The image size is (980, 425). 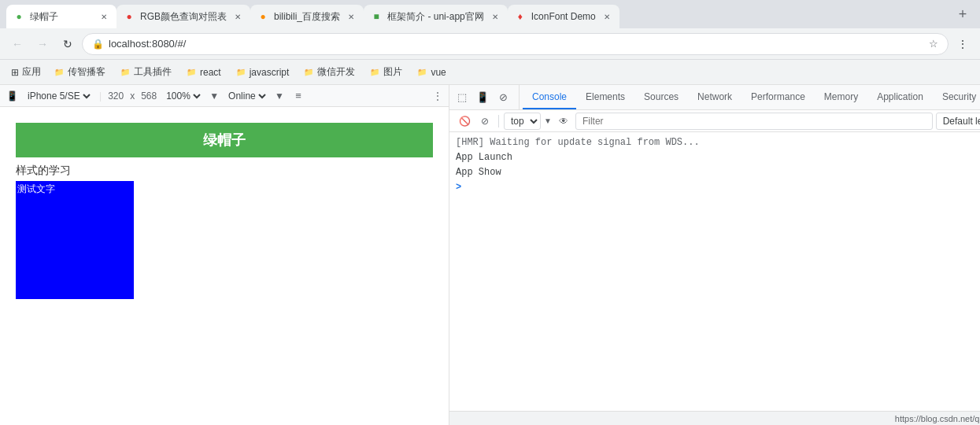 What do you see at coordinates (80, 72) in the screenshot?
I see `bookmark-bm-chuanzhi: 📁 传智播客` at bounding box center [80, 72].